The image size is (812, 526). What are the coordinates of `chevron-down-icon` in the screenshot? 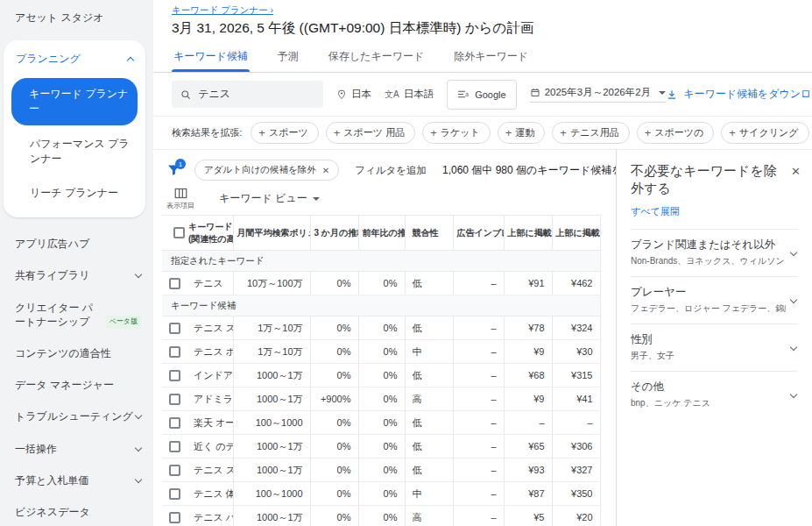 It's located at (794, 252).